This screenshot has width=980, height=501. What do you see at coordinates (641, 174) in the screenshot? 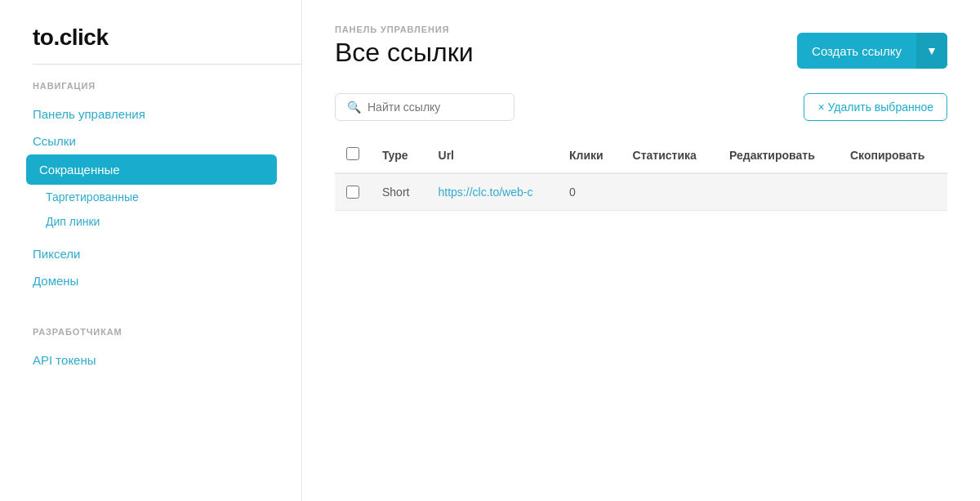
I see `table-wrapper: Type Url Клики Статистика Редактировать …` at bounding box center [641, 174].